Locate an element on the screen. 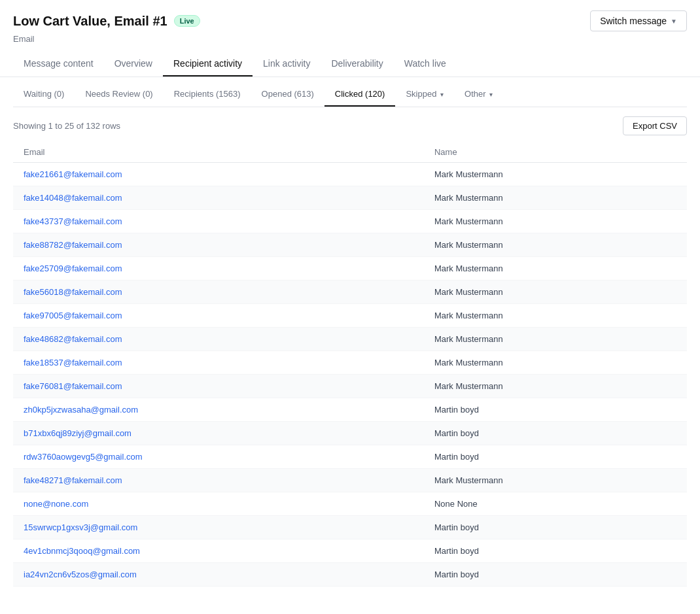 The width and height of the screenshot is (700, 614). table-row: 15swrwcp1gxsv3j@gmail.comMartin boyd is located at coordinates (350, 528).